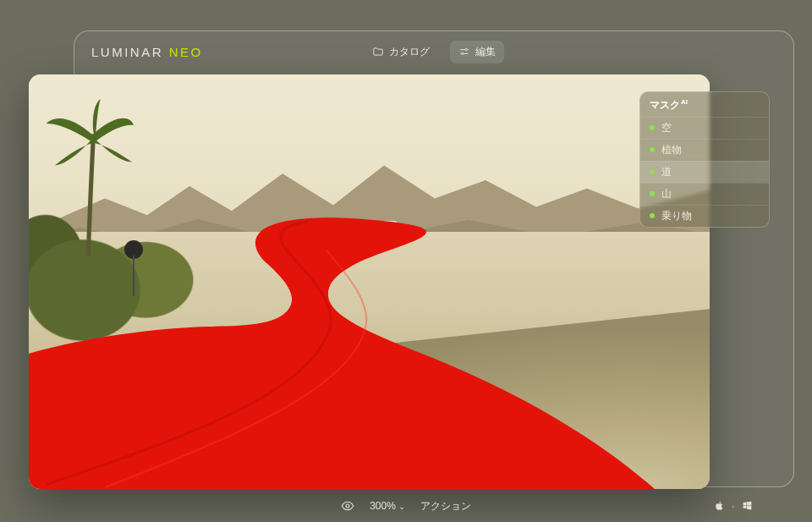 The width and height of the screenshot is (812, 522). I want to click on mask-item-label: 山, so click(667, 195).